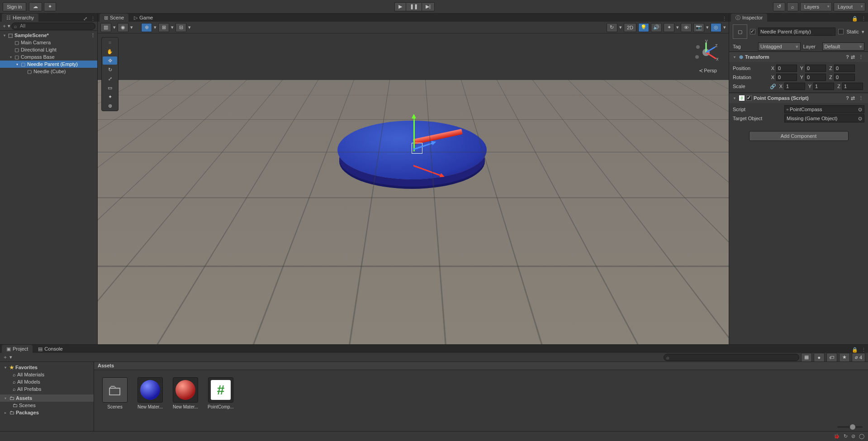 The height and width of the screenshot is (441, 868). I want to click on search-by-label-button: ●, so click(819, 357).